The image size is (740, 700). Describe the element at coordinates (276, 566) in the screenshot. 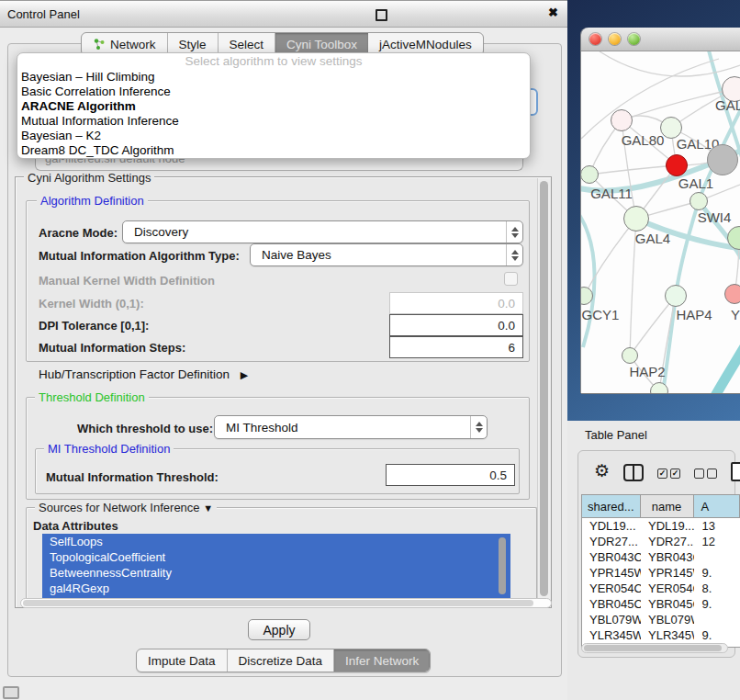

I see `data-attributes-list: SelfLoopsTopologicalCoefficientBetweenne…` at that location.